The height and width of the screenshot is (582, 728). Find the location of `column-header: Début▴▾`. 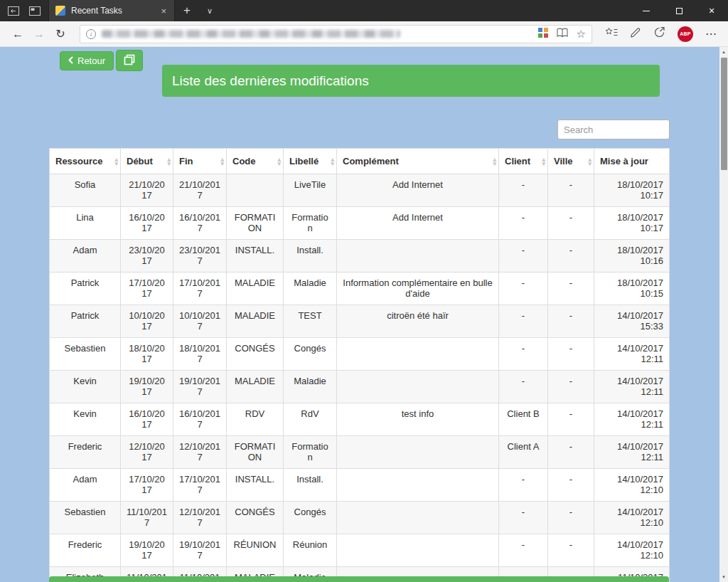

column-header: Début▴▾ is located at coordinates (147, 162).